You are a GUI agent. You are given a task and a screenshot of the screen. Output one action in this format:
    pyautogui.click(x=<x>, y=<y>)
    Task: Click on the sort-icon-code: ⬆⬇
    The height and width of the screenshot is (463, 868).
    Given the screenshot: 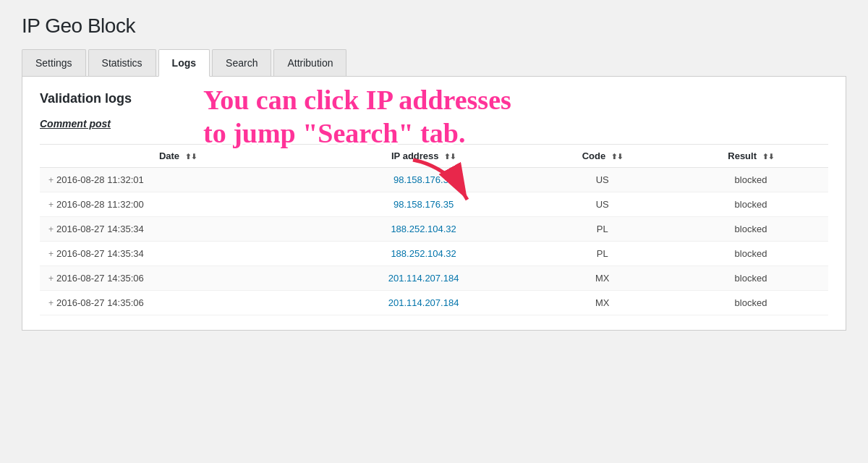 What is the action you would take?
    pyautogui.click(x=617, y=156)
    